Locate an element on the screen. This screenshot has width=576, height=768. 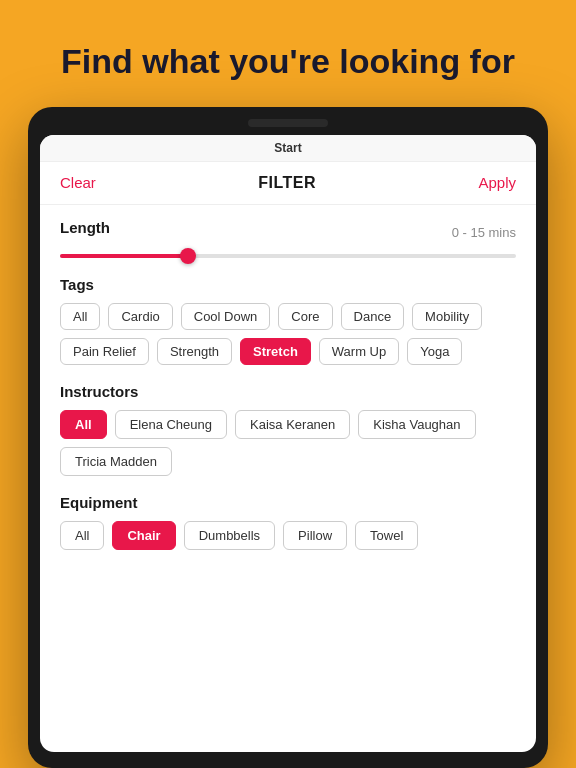
instructors-section-label: Instructors is located at coordinates (288, 392).